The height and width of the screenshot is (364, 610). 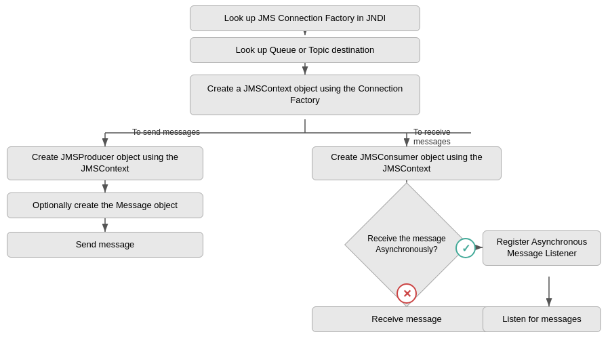 I want to click on step6a-box: Send message, so click(x=105, y=245).